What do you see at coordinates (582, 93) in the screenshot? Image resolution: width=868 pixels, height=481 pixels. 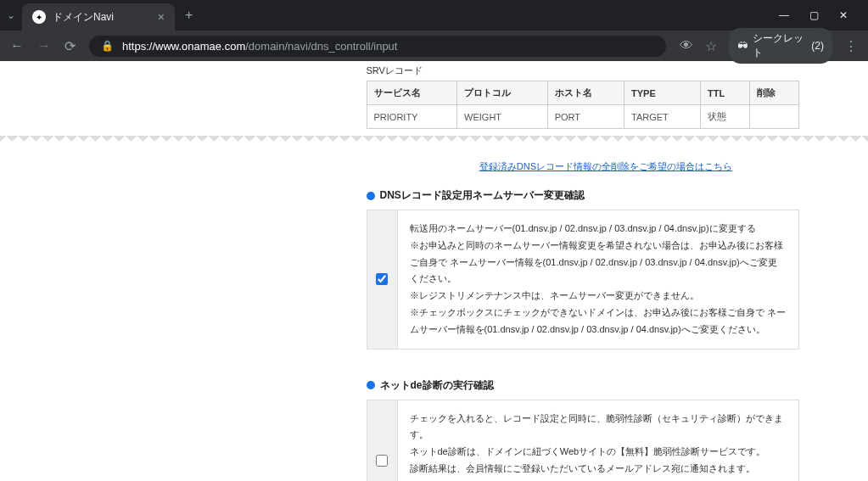 I see `table-row: サービス名 プロトコル ホスト名 TYPE TTL 削除` at bounding box center [582, 93].